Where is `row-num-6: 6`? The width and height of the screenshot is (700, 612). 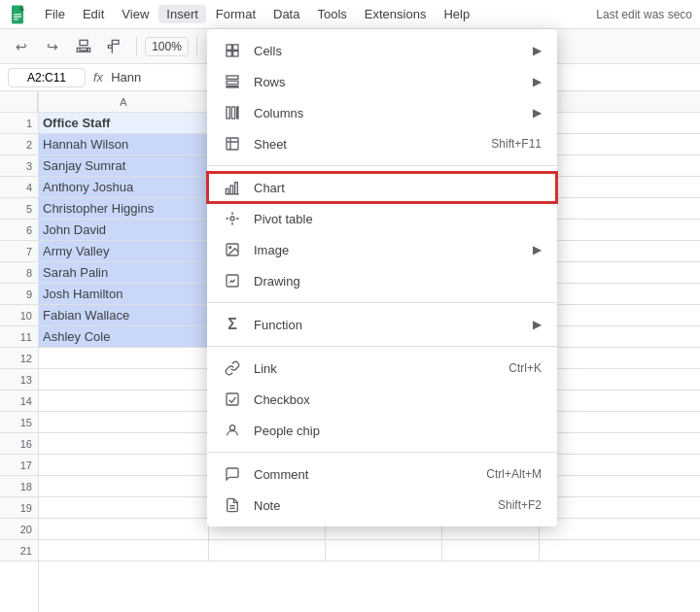 row-num-6: 6 is located at coordinates (19, 230).